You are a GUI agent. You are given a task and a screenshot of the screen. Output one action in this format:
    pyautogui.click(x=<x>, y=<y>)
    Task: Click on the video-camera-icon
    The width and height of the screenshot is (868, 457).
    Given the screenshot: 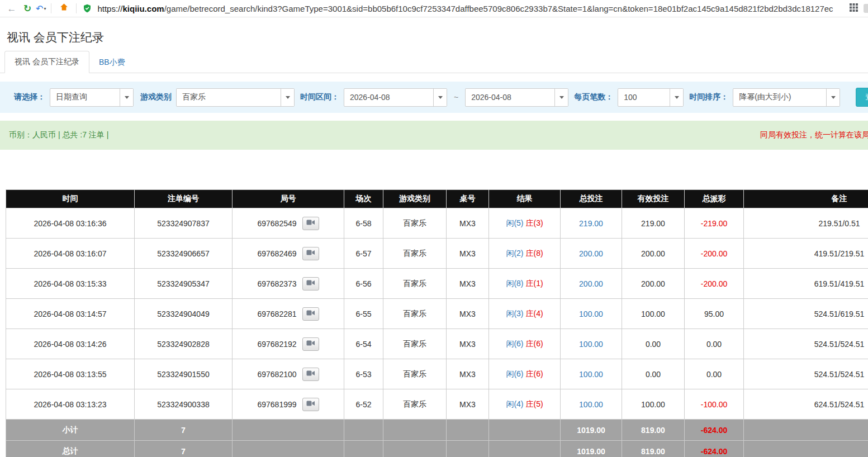 What is the action you would take?
    pyautogui.click(x=311, y=223)
    